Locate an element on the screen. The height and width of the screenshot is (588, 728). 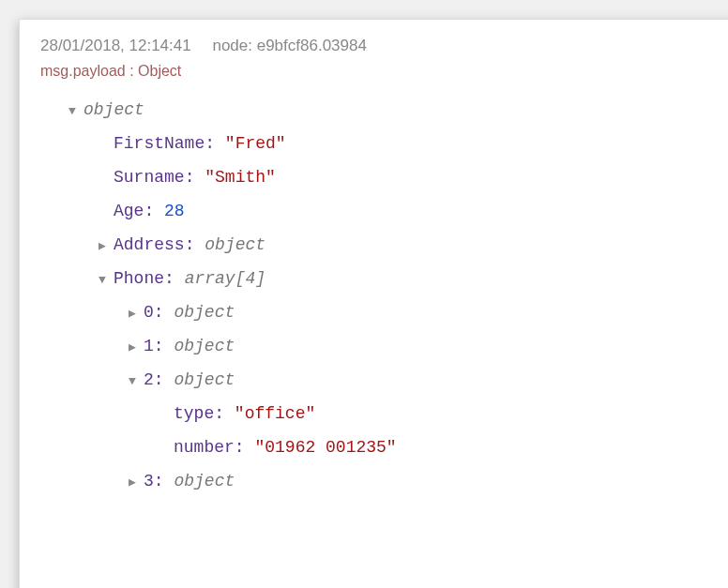
key-label: Phone is located at coordinates (139, 279).